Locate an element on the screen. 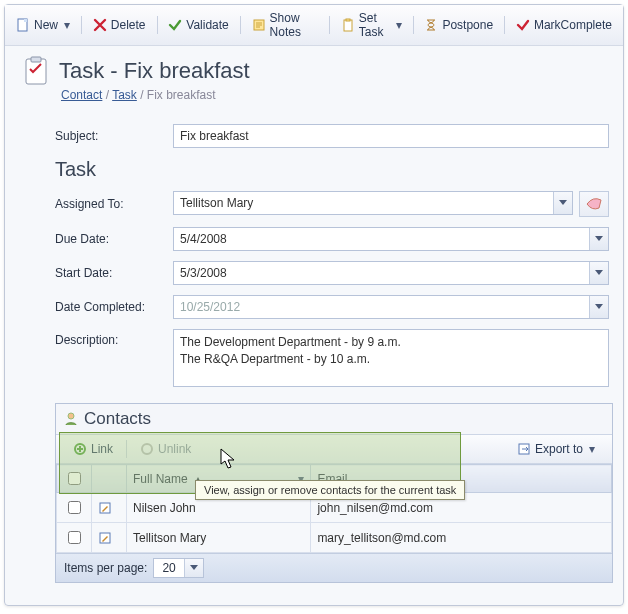 This screenshot has height=614, width=628. page-title: Task - Fix breakfast is located at coordinates (154, 71).